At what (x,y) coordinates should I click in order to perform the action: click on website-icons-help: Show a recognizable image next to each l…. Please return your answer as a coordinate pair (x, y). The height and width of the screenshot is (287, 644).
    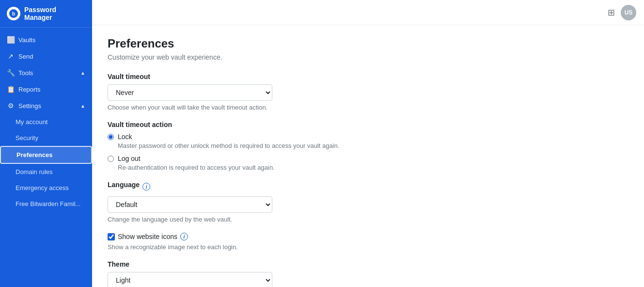
    Looking at the image, I should click on (368, 247).